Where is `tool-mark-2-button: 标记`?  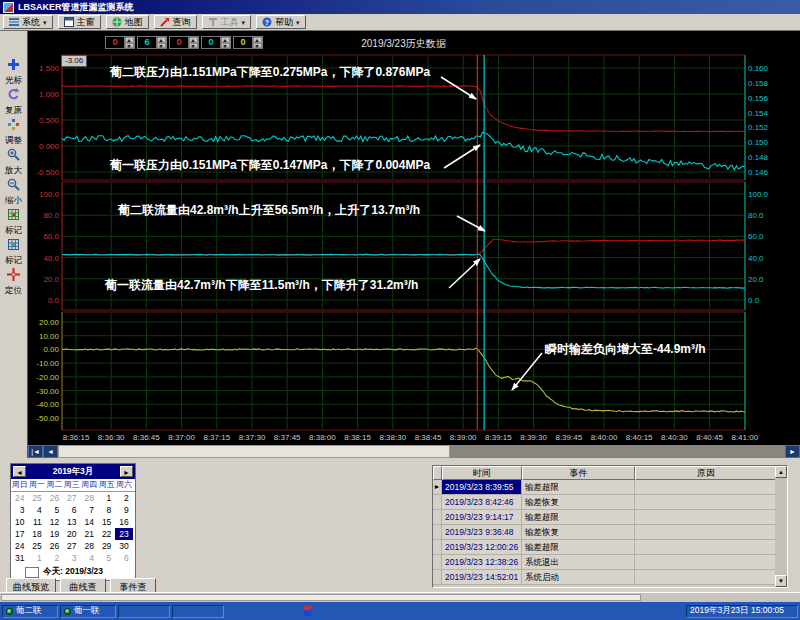 tool-mark-2-button: 标记 is located at coordinates (14, 251).